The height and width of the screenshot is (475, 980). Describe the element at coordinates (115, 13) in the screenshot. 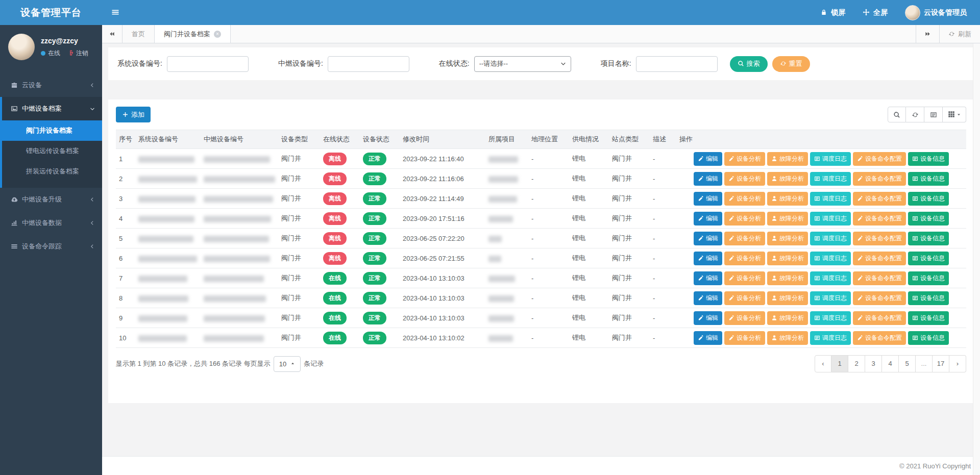

I see `sidebar-toggle-button` at that location.